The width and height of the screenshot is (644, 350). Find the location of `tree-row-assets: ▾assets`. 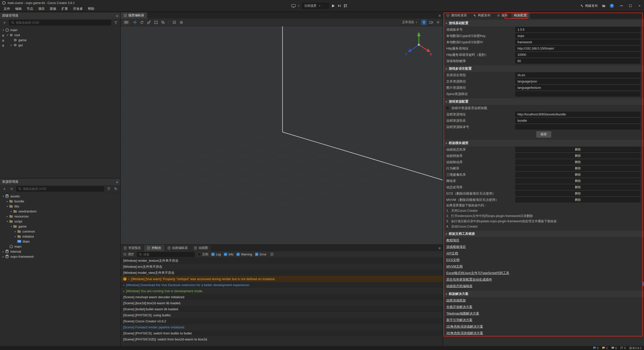

tree-row-assets: ▾assets is located at coordinates (60, 196).